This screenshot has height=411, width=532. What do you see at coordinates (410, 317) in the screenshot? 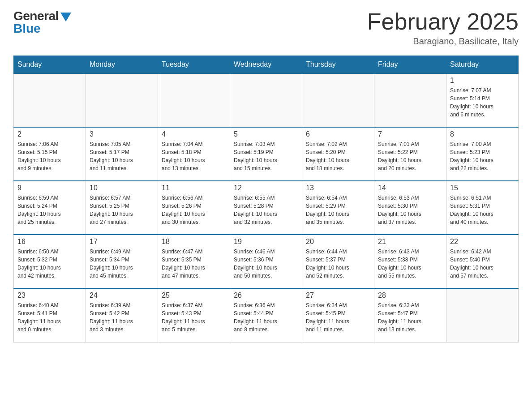
I see `day-info: Sunrise: 6:33 AMSunset: 5:47 PMDaylight:…` at bounding box center [410, 317].